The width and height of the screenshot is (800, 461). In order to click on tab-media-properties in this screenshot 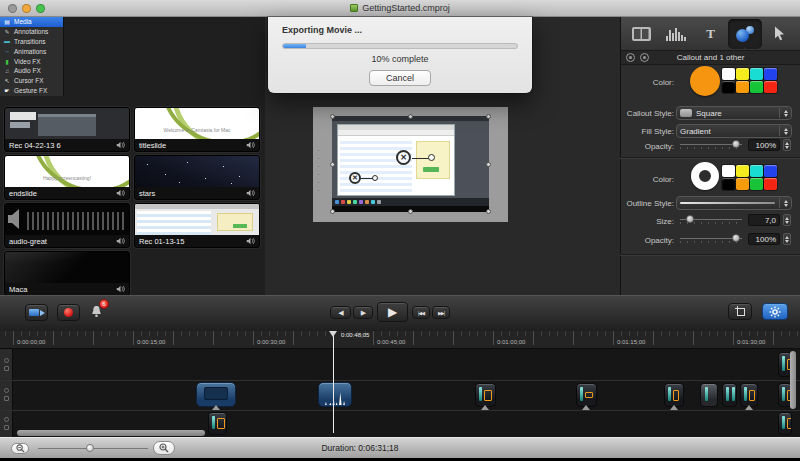, I will do `click(642, 34)`.